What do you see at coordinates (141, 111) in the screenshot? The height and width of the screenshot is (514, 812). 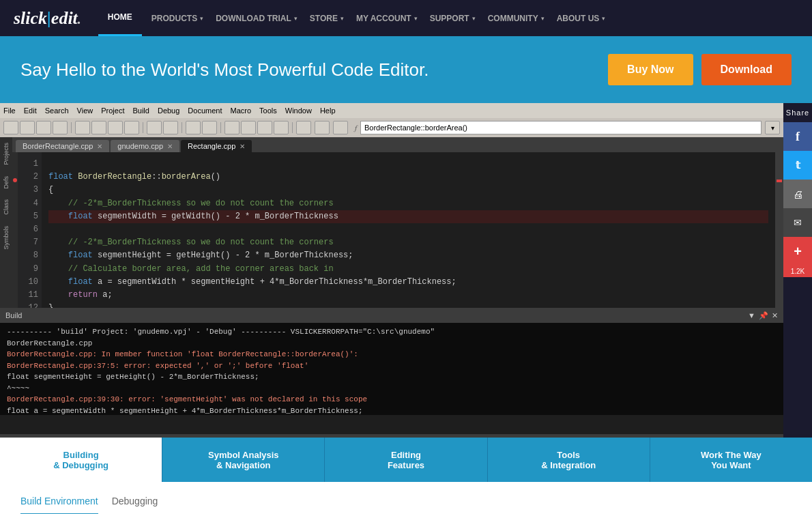 I see `menu-build: Build` at bounding box center [141, 111].